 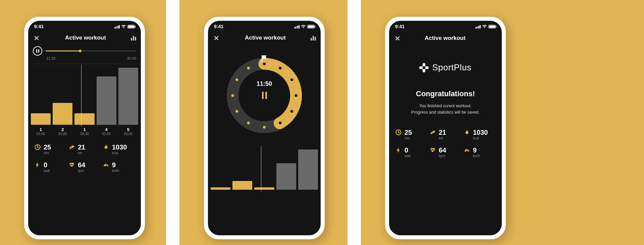 I want to click on progress-total: 30:00, so click(x=131, y=58).